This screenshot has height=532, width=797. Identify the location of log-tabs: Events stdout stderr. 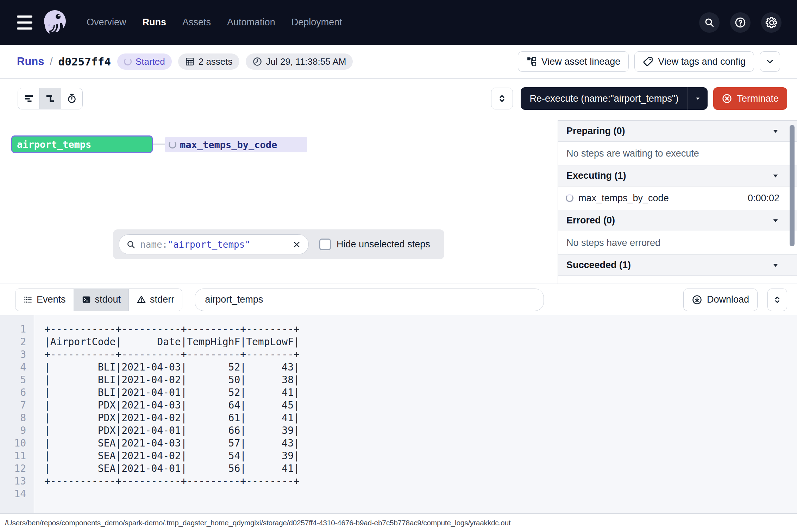
(99, 300).